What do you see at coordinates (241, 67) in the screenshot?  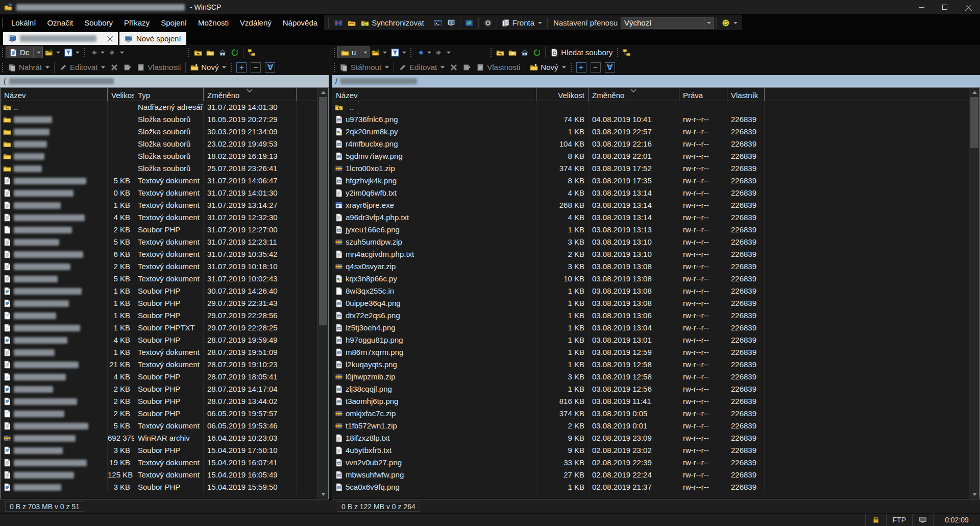 I see `local-select-button: +` at bounding box center [241, 67].